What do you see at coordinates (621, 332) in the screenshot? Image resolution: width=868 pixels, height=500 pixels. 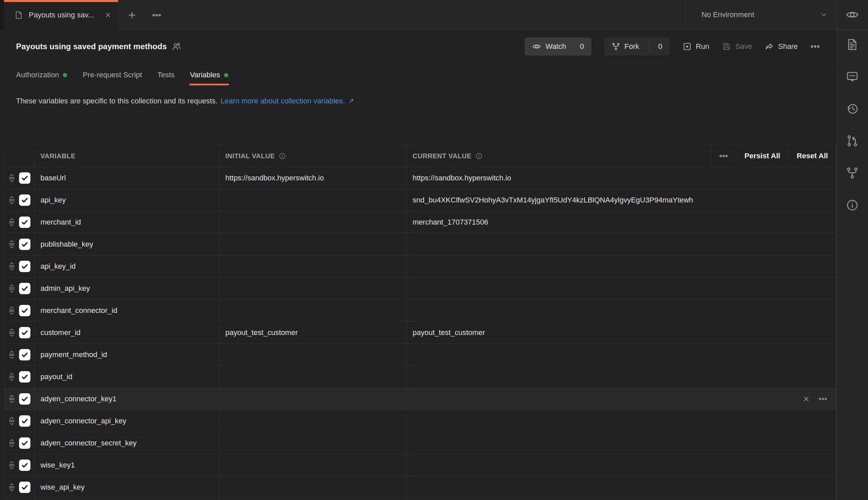 I see `current-value-cell: payout_test_customer` at bounding box center [621, 332].